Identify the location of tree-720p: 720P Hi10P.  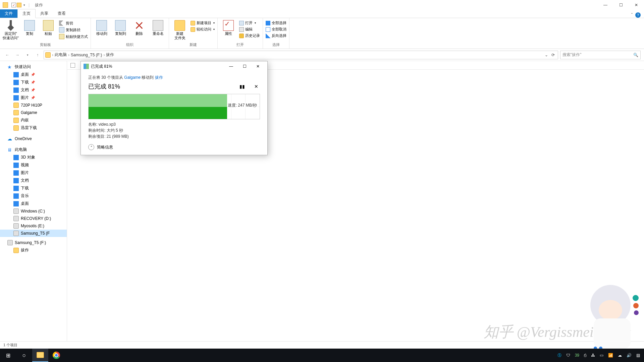
(34, 105).